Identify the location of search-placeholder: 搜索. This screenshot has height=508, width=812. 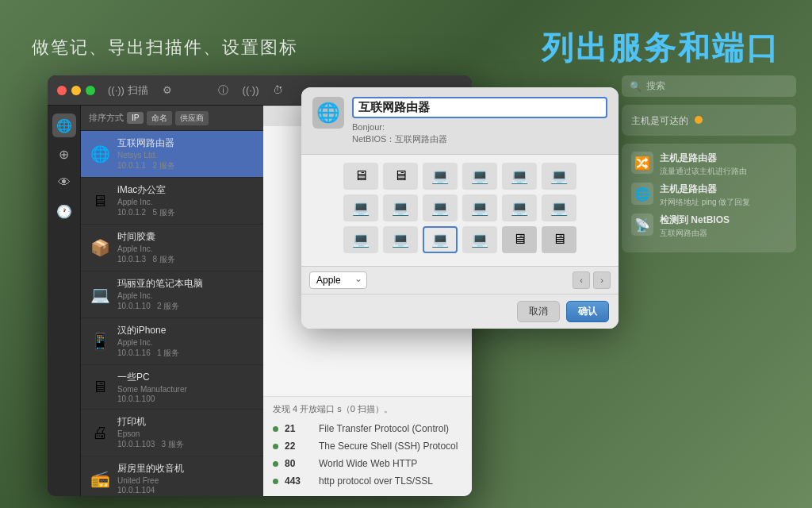
(656, 86).